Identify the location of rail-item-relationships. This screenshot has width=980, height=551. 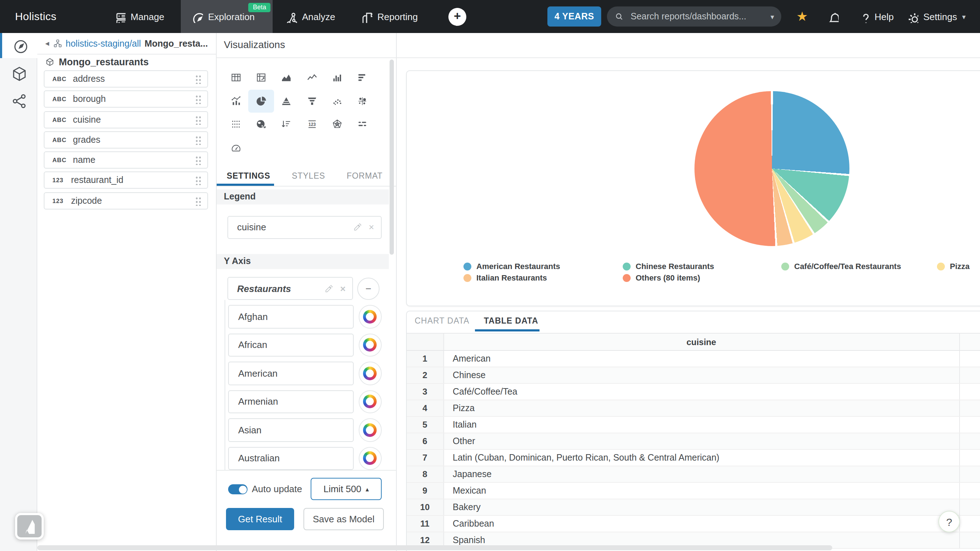
(19, 100).